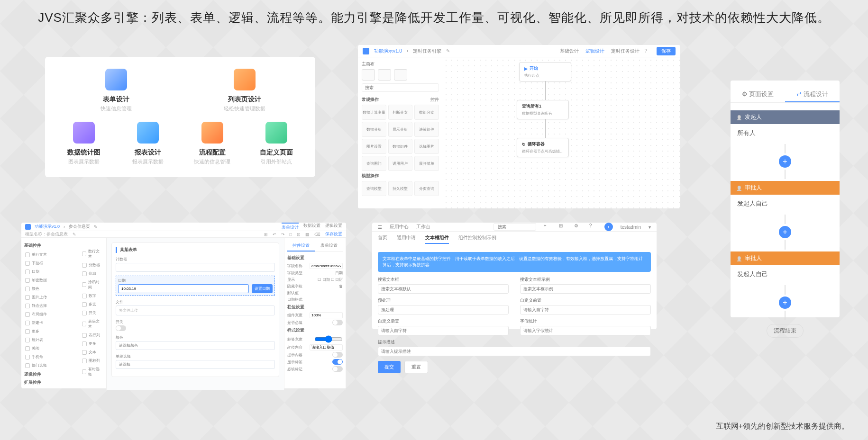 Image resolution: width=868 pixels, height=440 pixels. I want to click on list-component: 关闭, so click(49, 349).